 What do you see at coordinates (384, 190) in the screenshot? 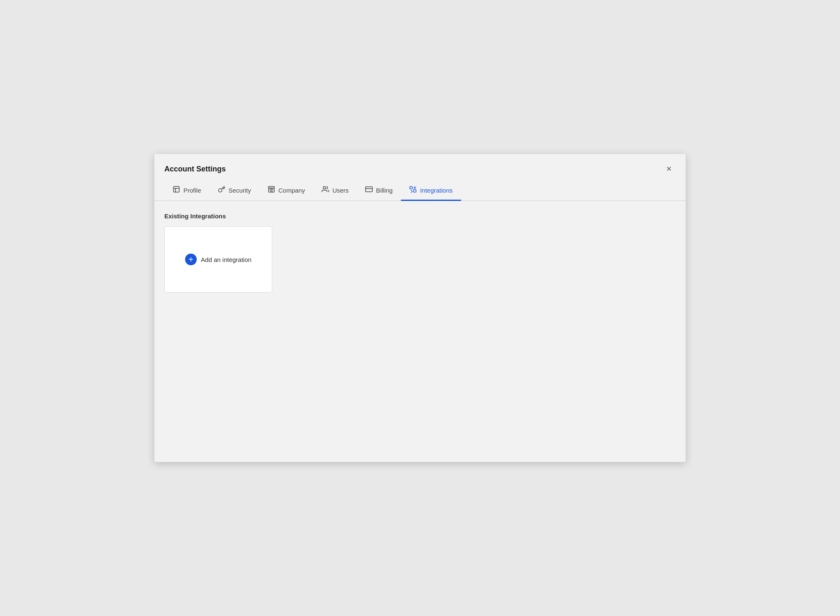
I see `tab-billing-label: Billing` at bounding box center [384, 190].